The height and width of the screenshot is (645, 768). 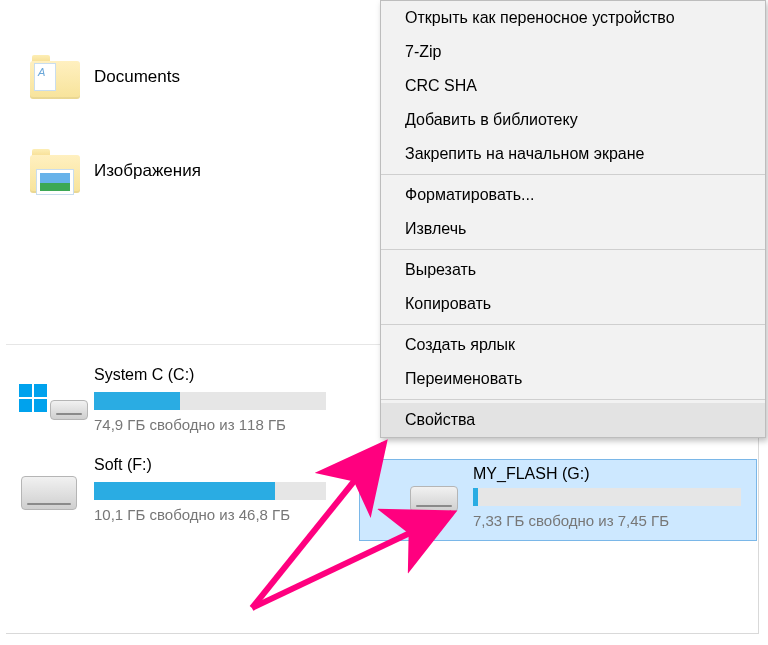 I want to click on drive-title: Soft (F:), so click(x=123, y=465).